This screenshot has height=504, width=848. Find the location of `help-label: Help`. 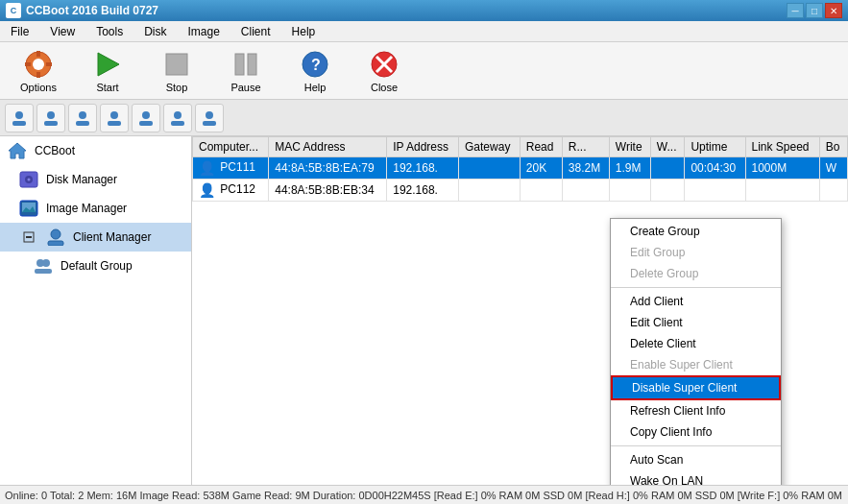

help-label: Help is located at coordinates (315, 87).